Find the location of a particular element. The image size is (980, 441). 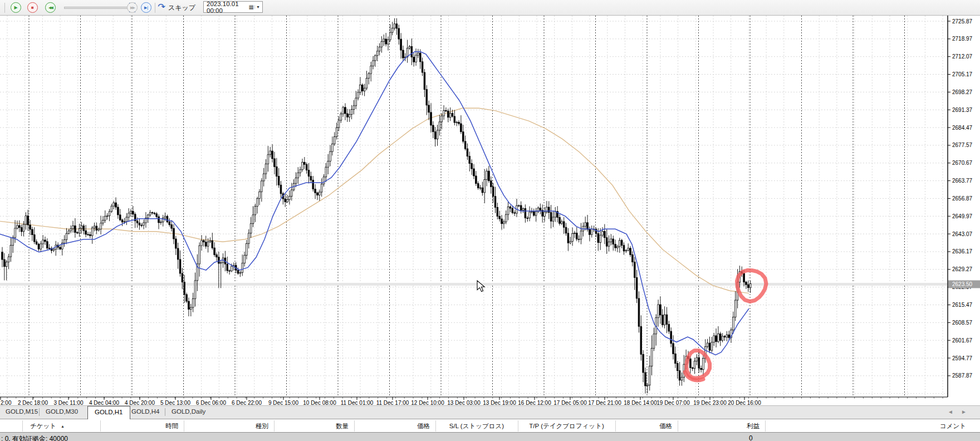

price-axis-label: 2656.87 is located at coordinates (962, 198).